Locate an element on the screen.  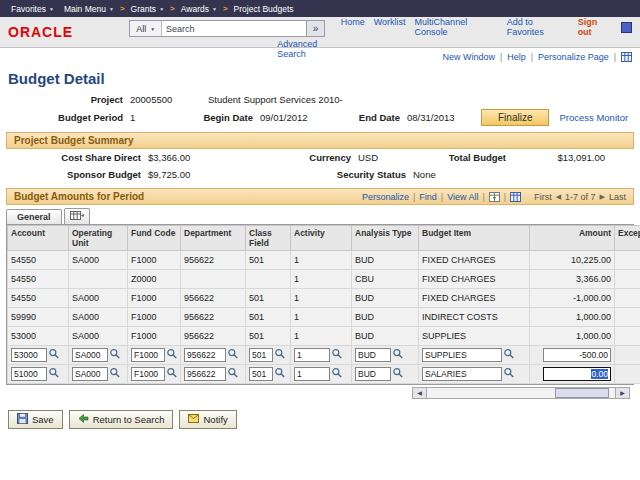
search-input is located at coordinates (234, 28).